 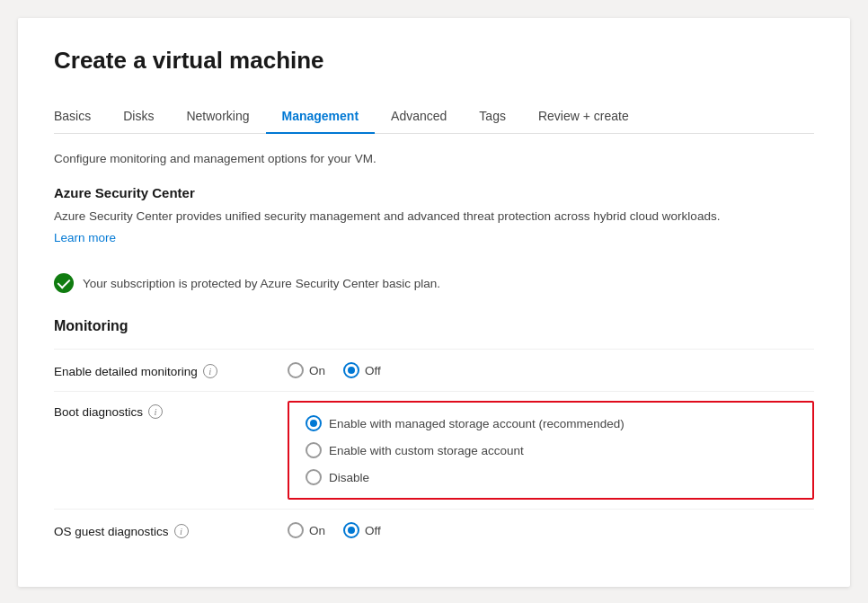 What do you see at coordinates (171, 370) in the screenshot?
I see `enable-detailed-monitoring-label: Enable detailed monitoring i` at bounding box center [171, 370].